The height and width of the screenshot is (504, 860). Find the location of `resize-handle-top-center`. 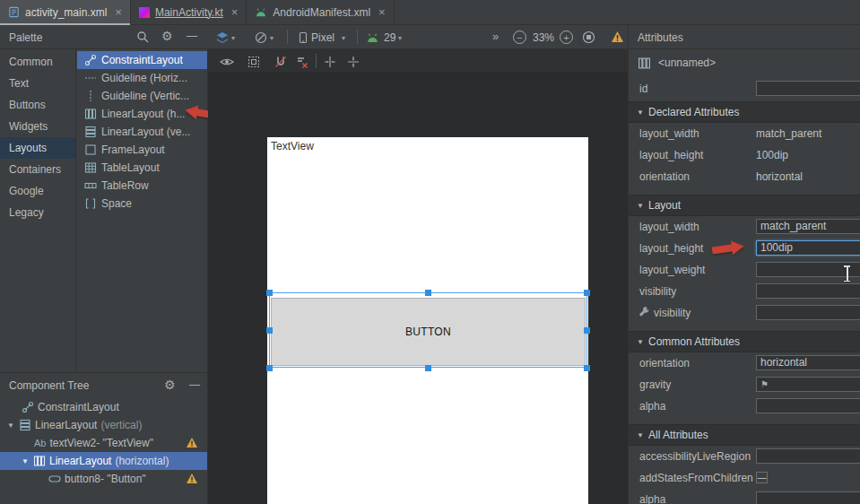

resize-handle-top-center is located at coordinates (429, 292).